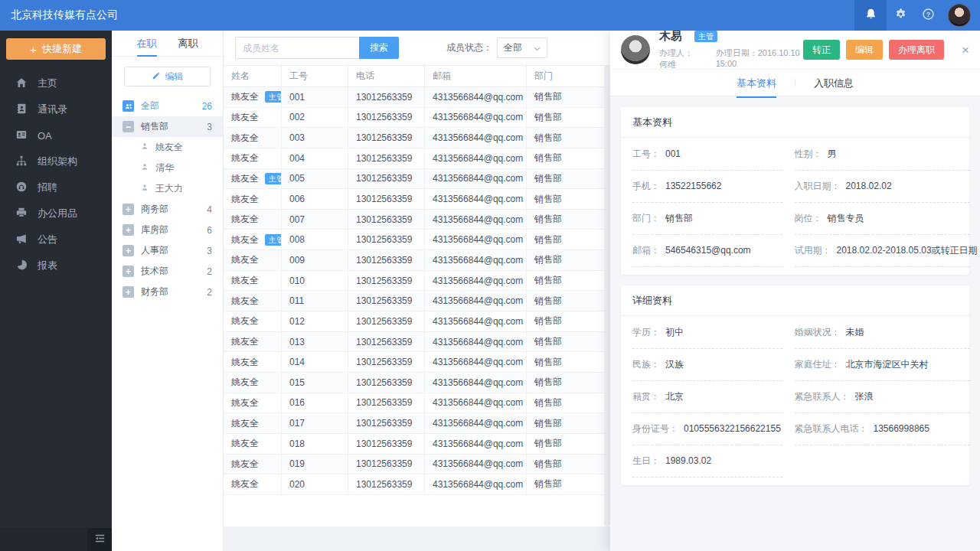 The image size is (980, 551). I want to click on field-label: 手机：, so click(646, 186).